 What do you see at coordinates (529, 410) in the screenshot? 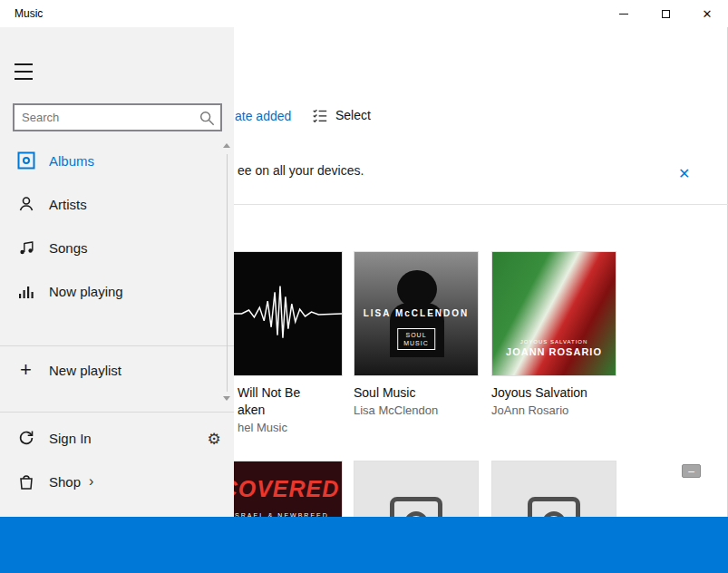
I see `album-artist: JoAnn Rosario` at bounding box center [529, 410].